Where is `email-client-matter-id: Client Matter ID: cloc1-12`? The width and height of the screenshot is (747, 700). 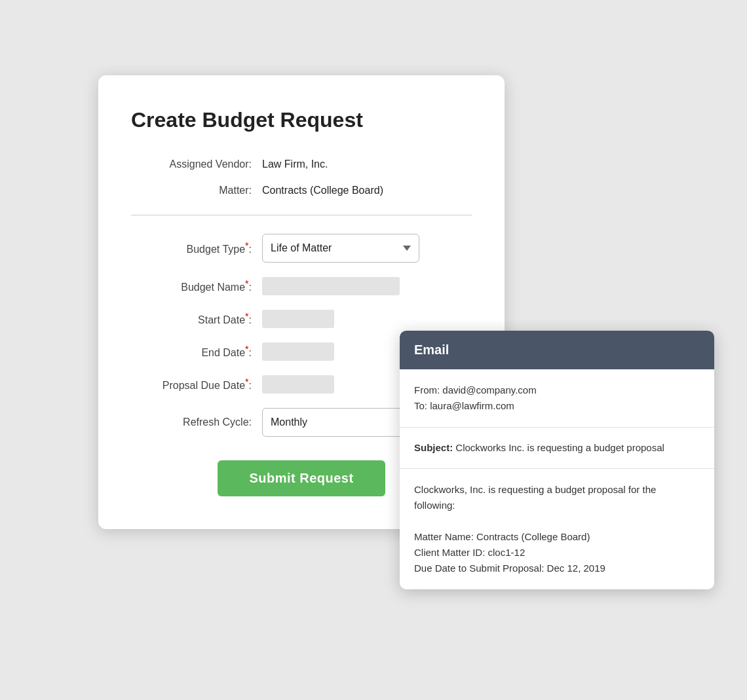 email-client-matter-id: Client Matter ID: cloc1-12 is located at coordinates (557, 553).